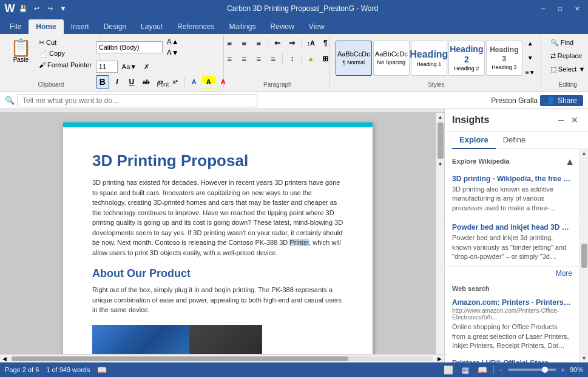 The height and width of the screenshot is (377, 588). Describe the element at coordinates (229, 43) in the screenshot. I see `bullets-button: ≡` at that location.